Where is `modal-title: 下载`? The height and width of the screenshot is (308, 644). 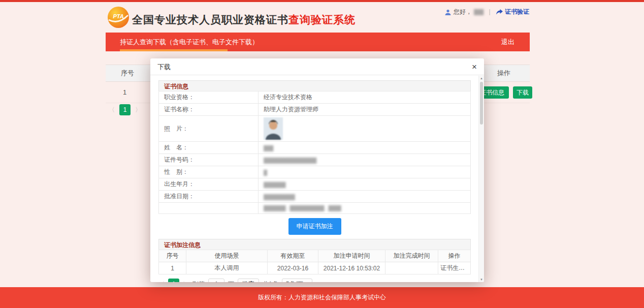 modal-title: 下载 is located at coordinates (164, 67).